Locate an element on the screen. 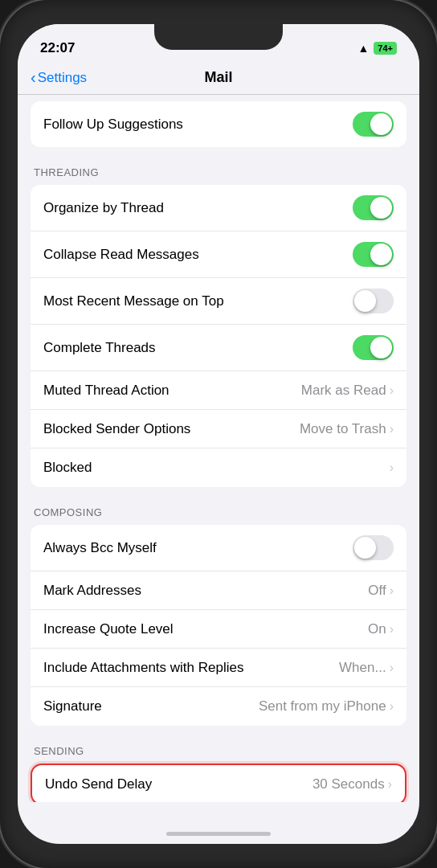  threading-header: THREADING is located at coordinates (218, 175).